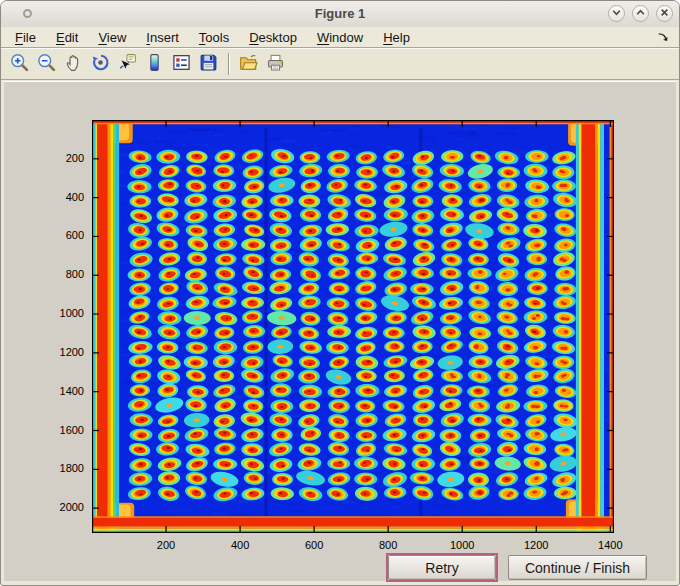 The width and height of the screenshot is (680, 586). Describe the element at coordinates (20, 64) in the screenshot. I see `zoom-in-button` at that location.